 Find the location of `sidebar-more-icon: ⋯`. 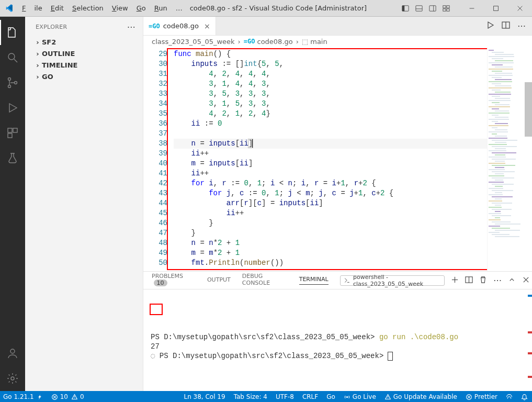

sidebar-more-icon: ⋯ is located at coordinates (131, 27).